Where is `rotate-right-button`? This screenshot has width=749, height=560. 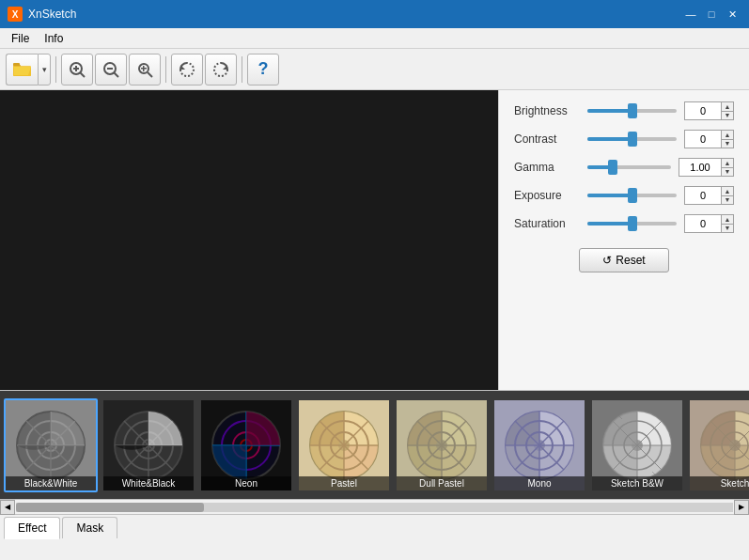
rotate-right-button is located at coordinates (221, 70).